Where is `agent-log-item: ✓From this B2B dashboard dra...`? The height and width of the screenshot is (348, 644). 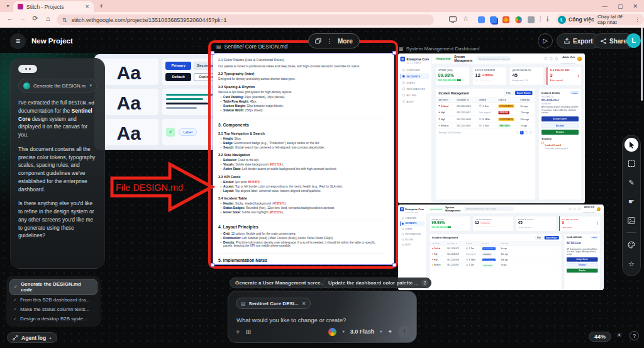
agent-log-item: ✓From this B2B dashboard dra... is located at coordinates (53, 300).